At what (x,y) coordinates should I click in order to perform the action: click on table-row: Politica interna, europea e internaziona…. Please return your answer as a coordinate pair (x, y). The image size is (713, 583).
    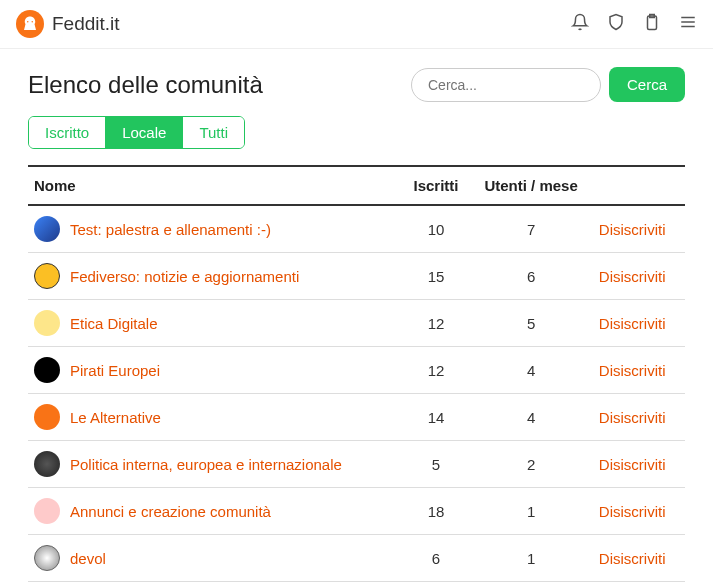
    Looking at the image, I should click on (356, 464).